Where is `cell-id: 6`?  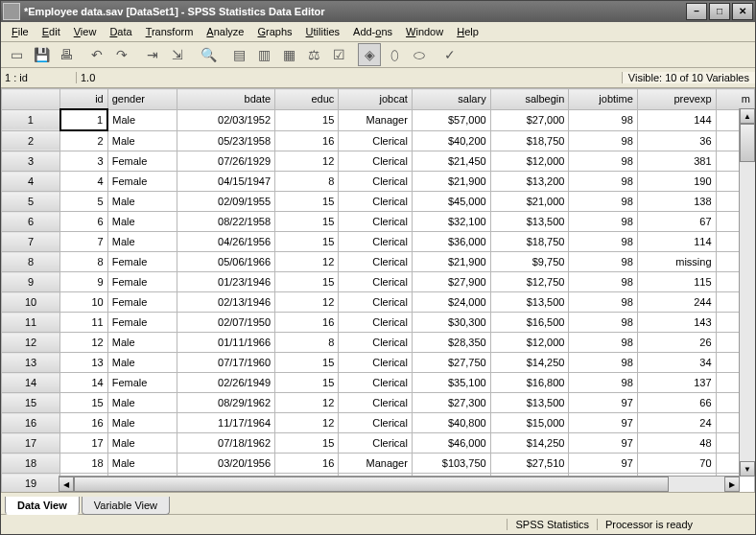 cell-id: 6 is located at coordinates (84, 222).